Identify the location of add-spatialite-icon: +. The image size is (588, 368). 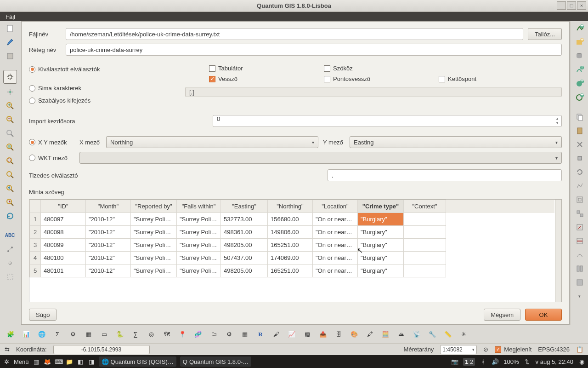
(580, 70).